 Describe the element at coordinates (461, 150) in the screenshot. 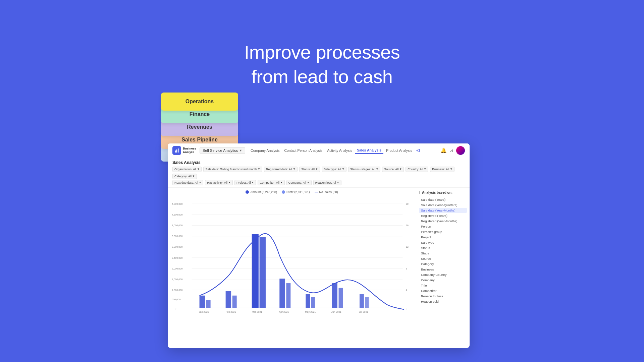

I see `avatar` at that location.